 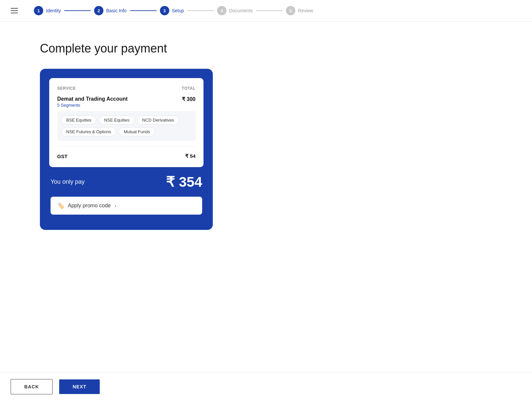 I want to click on service-row: Demat and Trading Account 5 Segments ₹ 3…, so click(x=126, y=102).